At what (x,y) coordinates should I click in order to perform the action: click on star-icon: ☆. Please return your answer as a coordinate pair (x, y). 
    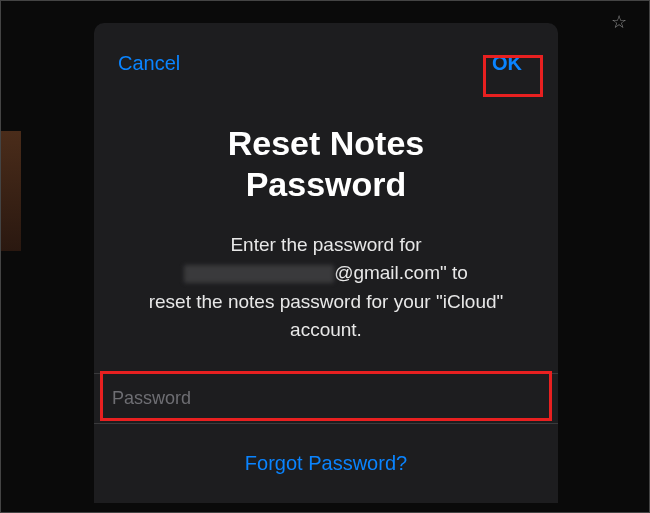
    Looking at the image, I should click on (619, 22).